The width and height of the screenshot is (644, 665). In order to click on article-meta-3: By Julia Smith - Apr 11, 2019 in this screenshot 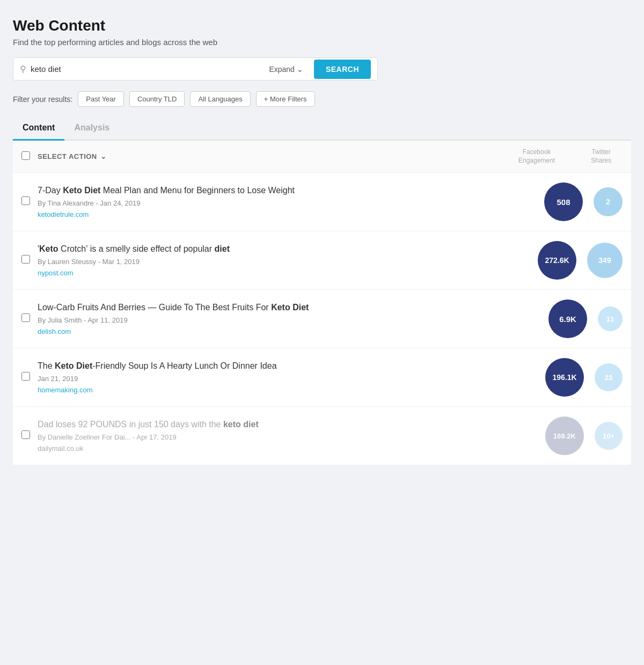, I will do `click(289, 320)`.